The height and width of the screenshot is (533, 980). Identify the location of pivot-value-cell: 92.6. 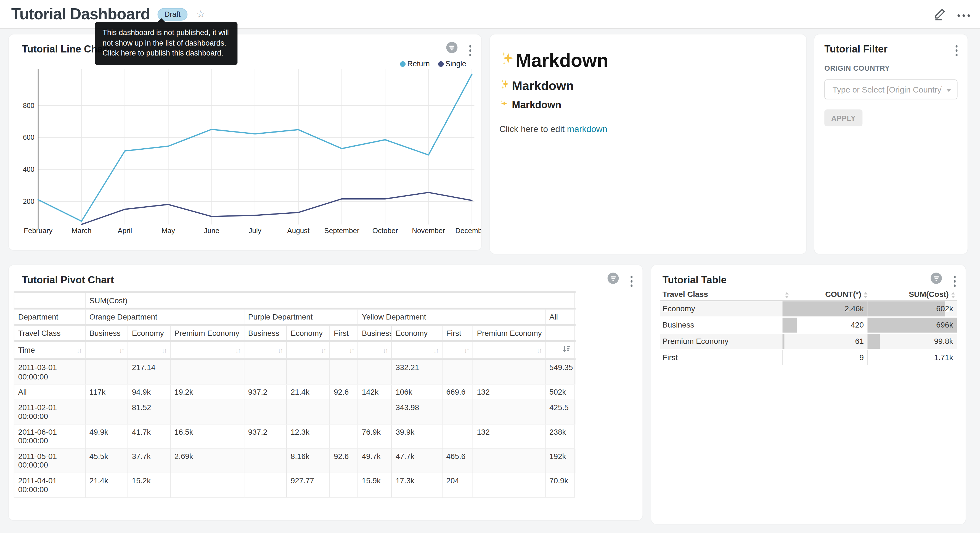
(344, 461).